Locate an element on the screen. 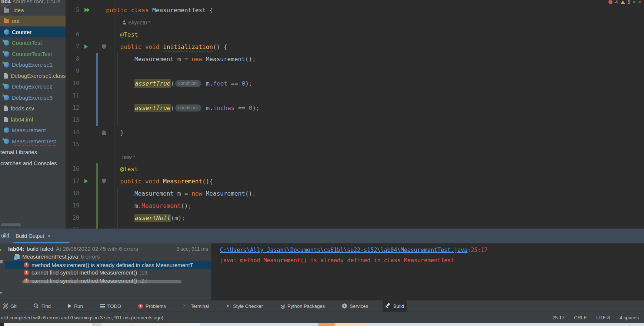 This screenshot has height=326, width=644. tree-item-label: cratches and Consoles is located at coordinates (29, 163).